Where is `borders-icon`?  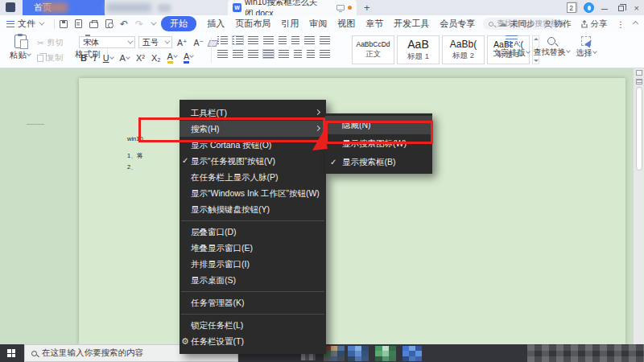
borders-icon is located at coordinates (325, 54).